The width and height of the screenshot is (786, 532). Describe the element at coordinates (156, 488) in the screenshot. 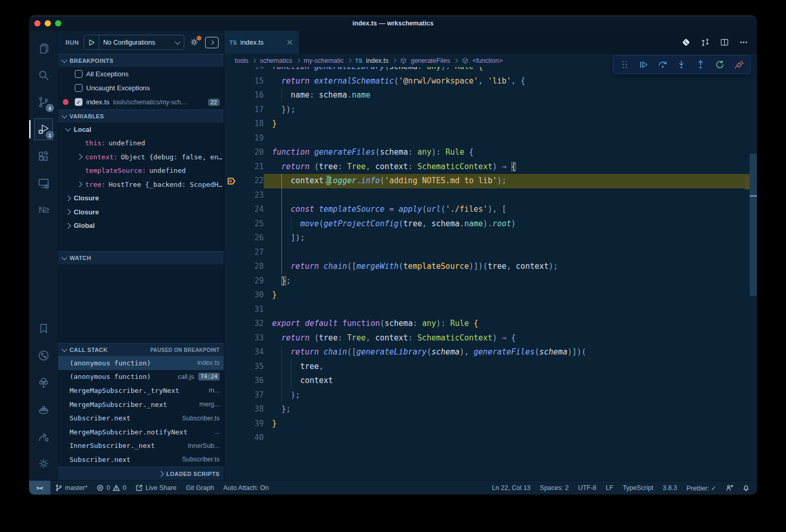

I see `live-share-status: Live Share` at that location.